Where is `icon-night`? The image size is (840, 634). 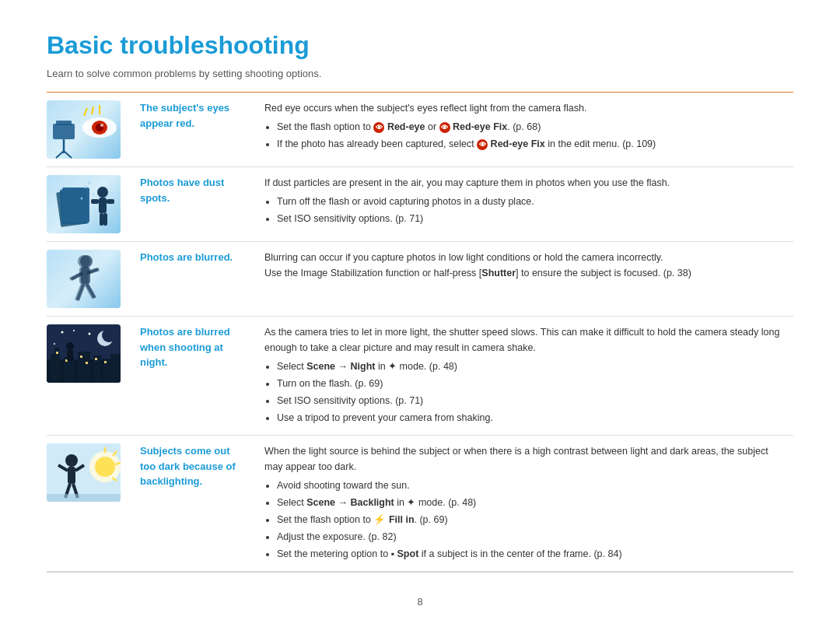
icon-night is located at coordinates (84, 353).